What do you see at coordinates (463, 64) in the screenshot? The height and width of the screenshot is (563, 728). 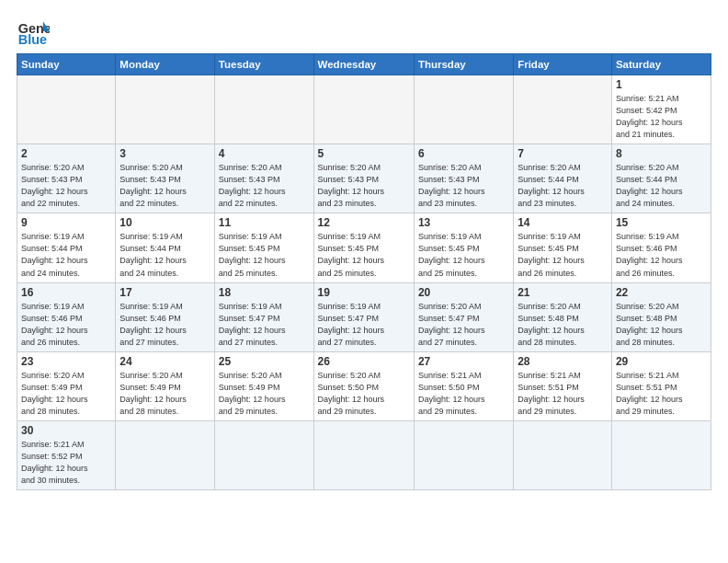 I see `weekday-header-thursday: Thursday` at bounding box center [463, 64].